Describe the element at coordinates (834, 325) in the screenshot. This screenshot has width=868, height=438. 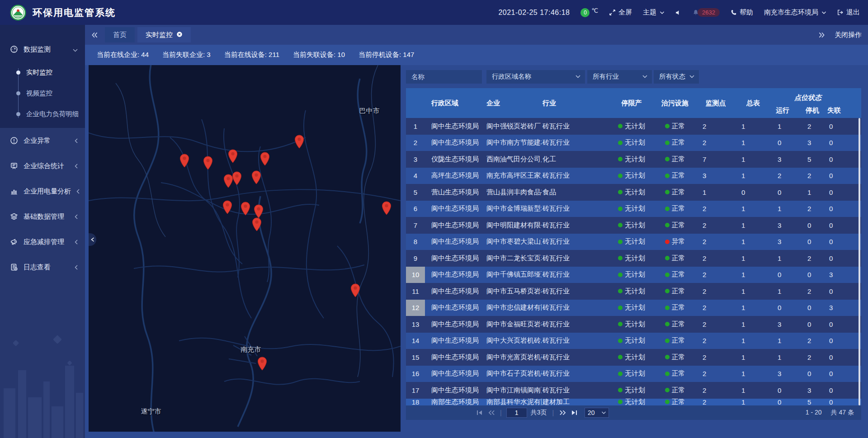
I see `cell-lost: 0` at that location.